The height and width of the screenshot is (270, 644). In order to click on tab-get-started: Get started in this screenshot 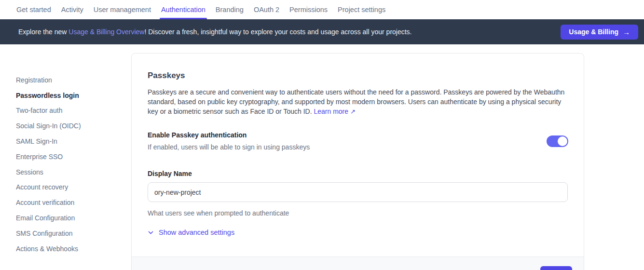, I will do `click(34, 10)`.